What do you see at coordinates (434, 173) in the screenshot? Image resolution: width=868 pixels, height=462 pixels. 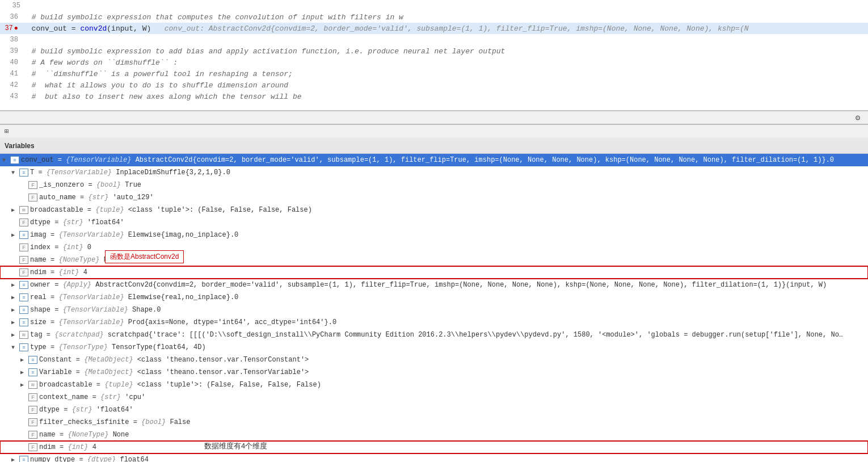 I see `var-row-T: ≡ T = {TensorVariable} InplaceDimShuffle…` at bounding box center [434, 173].